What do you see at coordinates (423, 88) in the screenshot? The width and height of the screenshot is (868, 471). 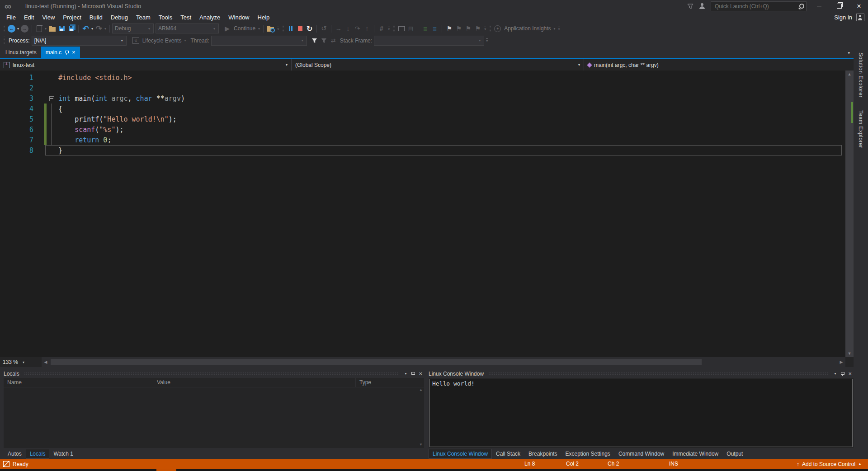 I see `code-line-2: 2` at bounding box center [423, 88].